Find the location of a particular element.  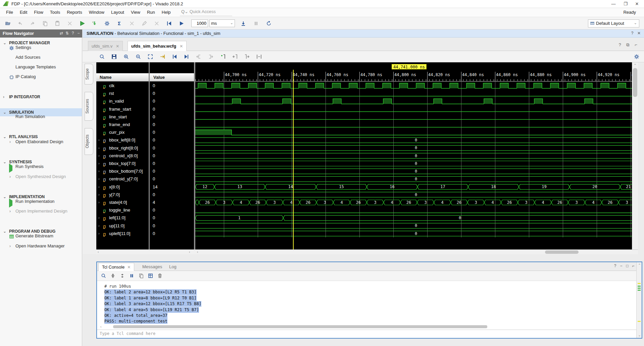

signal-row-frame_start: frame_start is located at coordinates (122, 109).